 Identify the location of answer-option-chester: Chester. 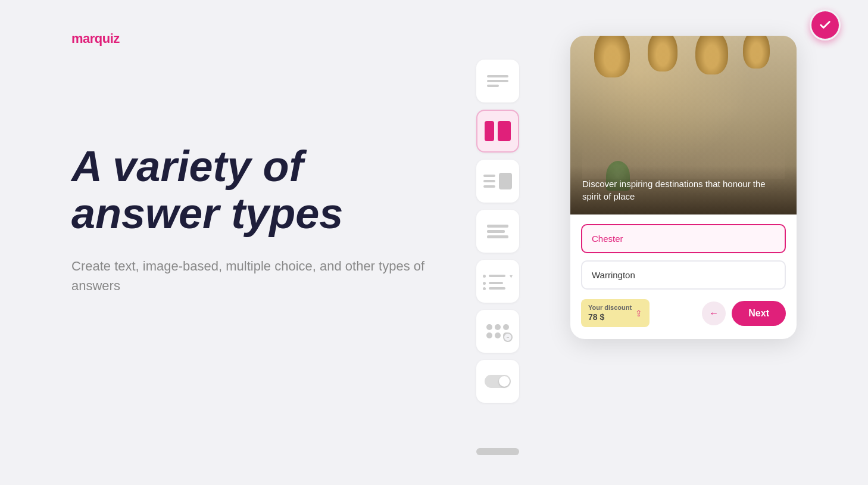
(683, 238).